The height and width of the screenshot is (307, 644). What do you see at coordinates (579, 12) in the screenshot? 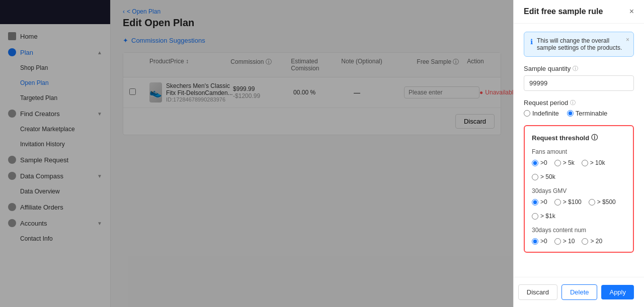
I see `panel-header: Edit free sample rule ×` at bounding box center [579, 12].